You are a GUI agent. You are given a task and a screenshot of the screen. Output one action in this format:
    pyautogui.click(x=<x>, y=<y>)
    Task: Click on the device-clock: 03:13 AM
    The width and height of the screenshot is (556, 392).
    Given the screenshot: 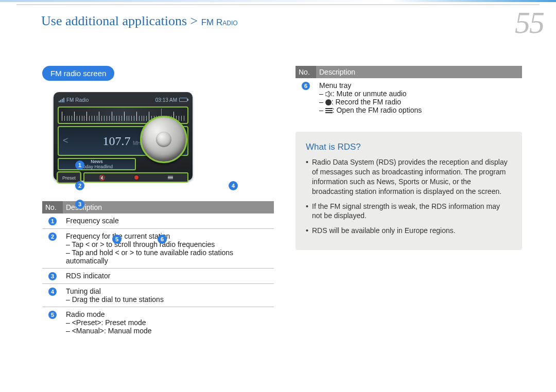 What is the action you would take?
    pyautogui.click(x=166, y=100)
    